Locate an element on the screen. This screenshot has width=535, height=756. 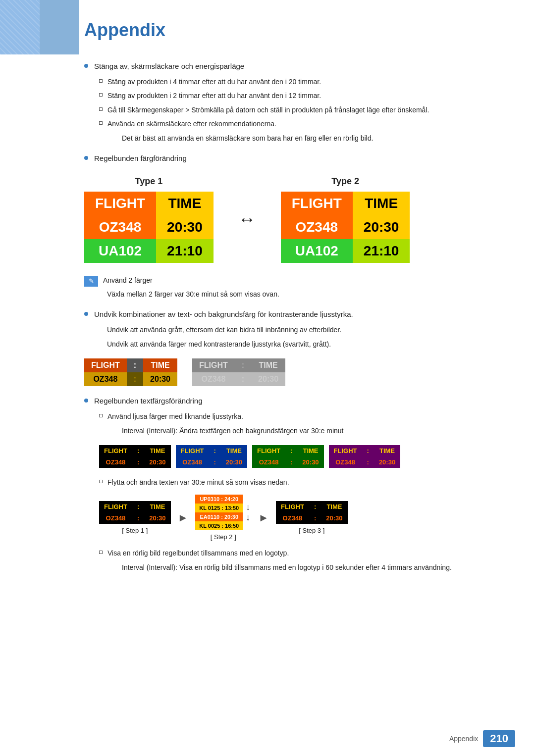
tct2-oz: OZ348 is located at coordinates (192, 462).